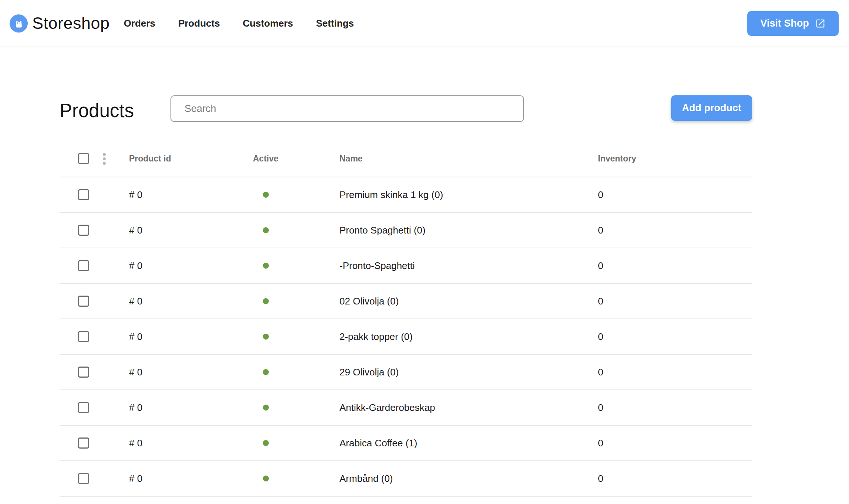 This screenshot has width=849, height=504. Describe the element at coordinates (335, 24) in the screenshot. I see `nav-item-settings: Settings` at that location.